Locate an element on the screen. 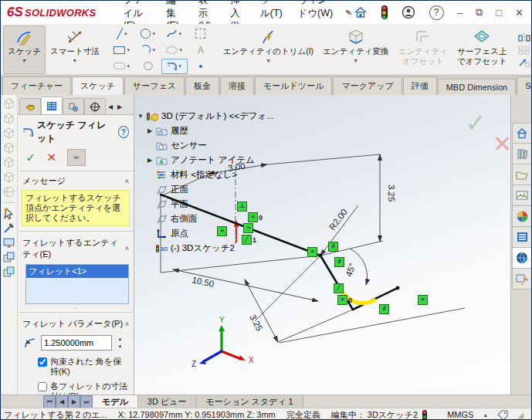  close-icon: ✕ is located at coordinates (519, 12).